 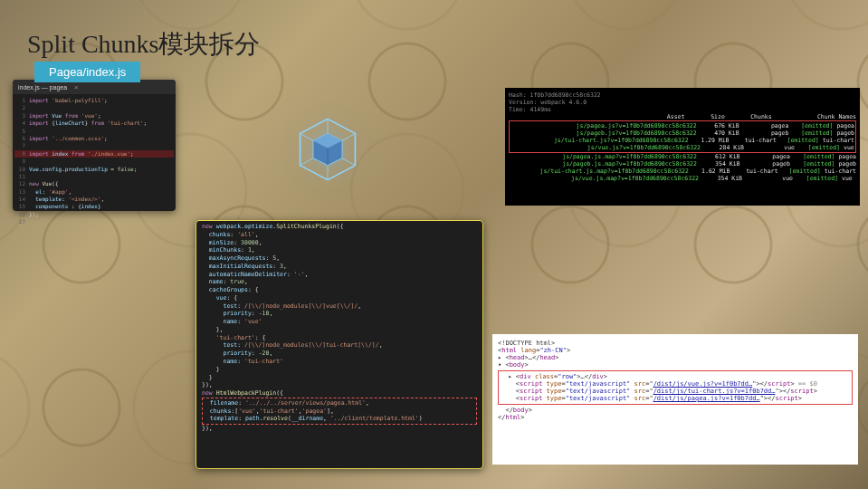 What do you see at coordinates (675, 414) in the screenshot?
I see `html-source-after: </body></html>` at bounding box center [675, 414].